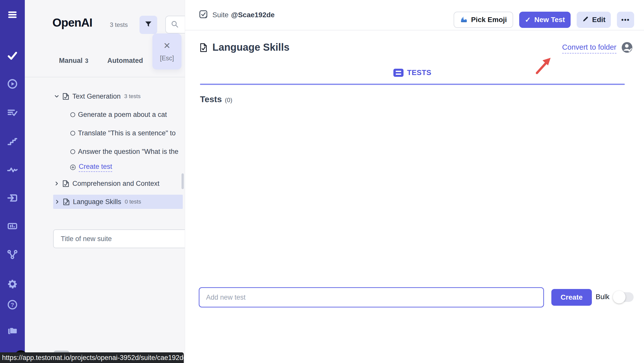  What do you see at coordinates (371, 297) in the screenshot?
I see `add-test-input` at bounding box center [371, 297].